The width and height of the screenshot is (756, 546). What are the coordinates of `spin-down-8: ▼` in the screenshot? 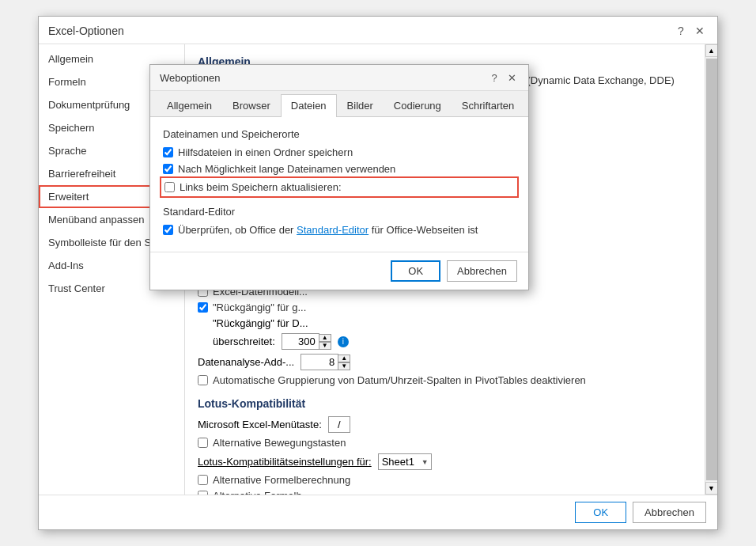 It's located at (344, 366).